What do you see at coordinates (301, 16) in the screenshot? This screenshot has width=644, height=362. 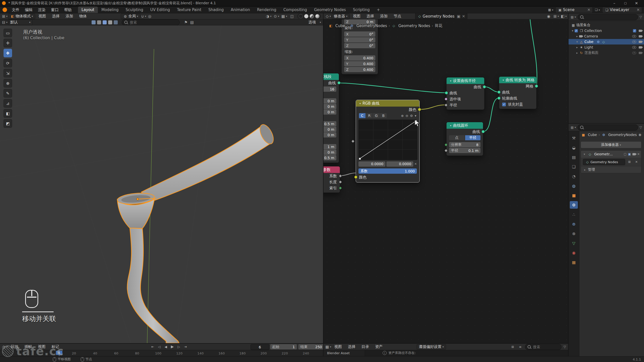 I see `shading-wireframe-icon` at bounding box center [301, 16].